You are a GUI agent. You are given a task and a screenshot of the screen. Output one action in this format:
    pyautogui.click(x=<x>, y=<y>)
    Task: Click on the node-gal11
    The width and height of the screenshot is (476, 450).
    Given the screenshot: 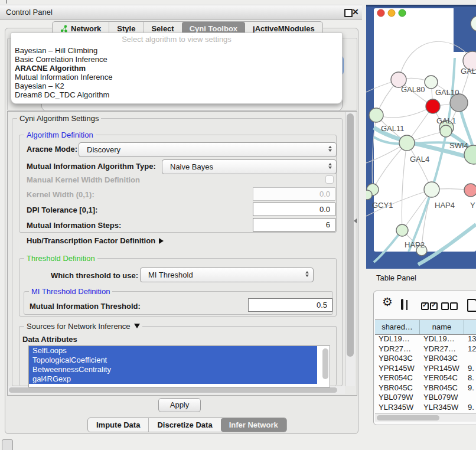 What is the action you would take?
    pyautogui.click(x=376, y=115)
    